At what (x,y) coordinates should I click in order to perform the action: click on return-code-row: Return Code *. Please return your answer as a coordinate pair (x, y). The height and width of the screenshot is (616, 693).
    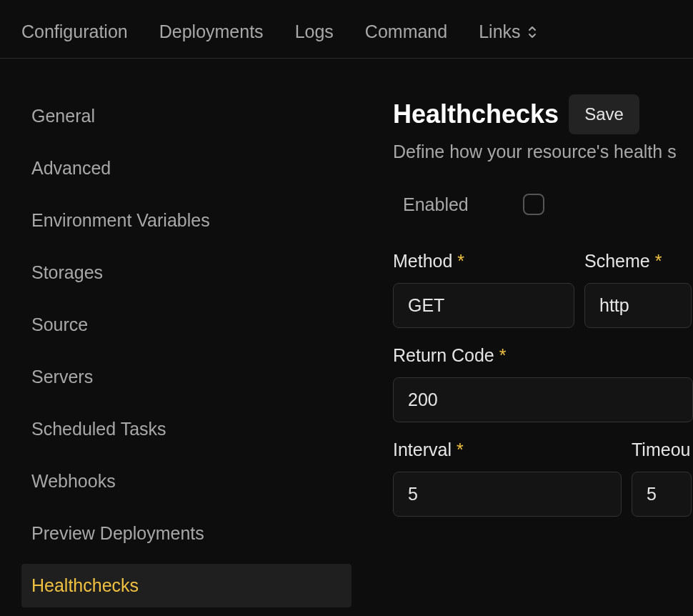
    Looking at the image, I should click on (543, 384).